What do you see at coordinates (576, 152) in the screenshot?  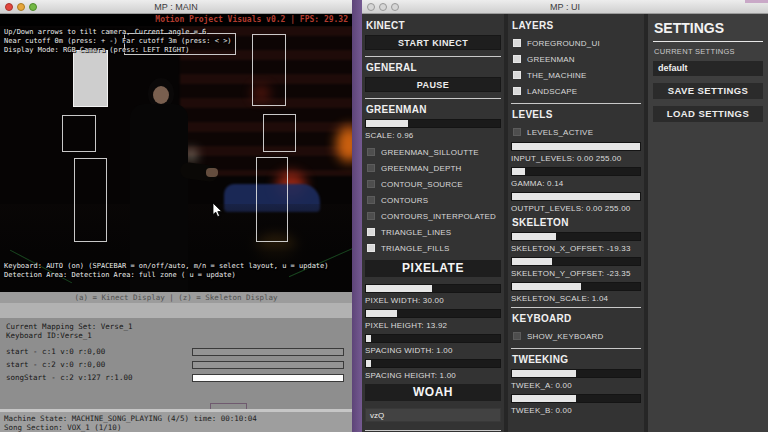 I see `slider-block: INPUT_LEVELS: 0.00 255.00` at bounding box center [576, 152].